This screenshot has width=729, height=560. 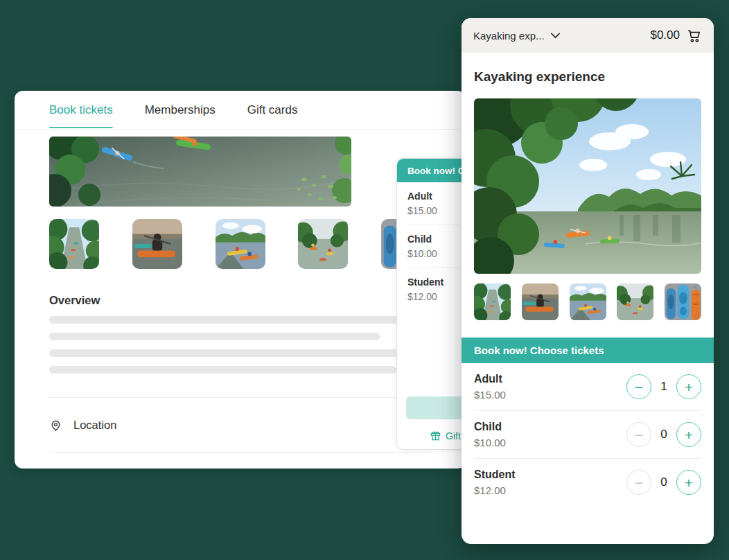 I want to click on choose-tickets-banner: Book now! Choose tickets, so click(x=588, y=351).